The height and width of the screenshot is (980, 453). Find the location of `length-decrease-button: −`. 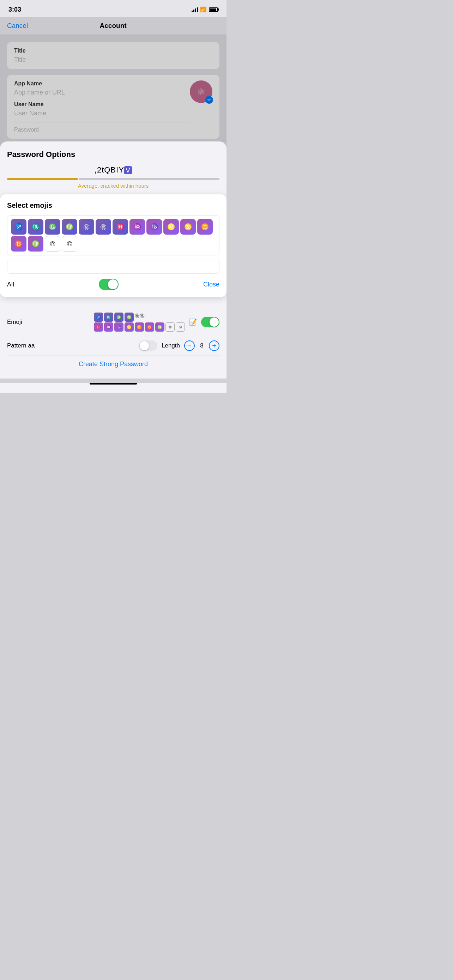

length-decrease-button: − is located at coordinates (189, 346).